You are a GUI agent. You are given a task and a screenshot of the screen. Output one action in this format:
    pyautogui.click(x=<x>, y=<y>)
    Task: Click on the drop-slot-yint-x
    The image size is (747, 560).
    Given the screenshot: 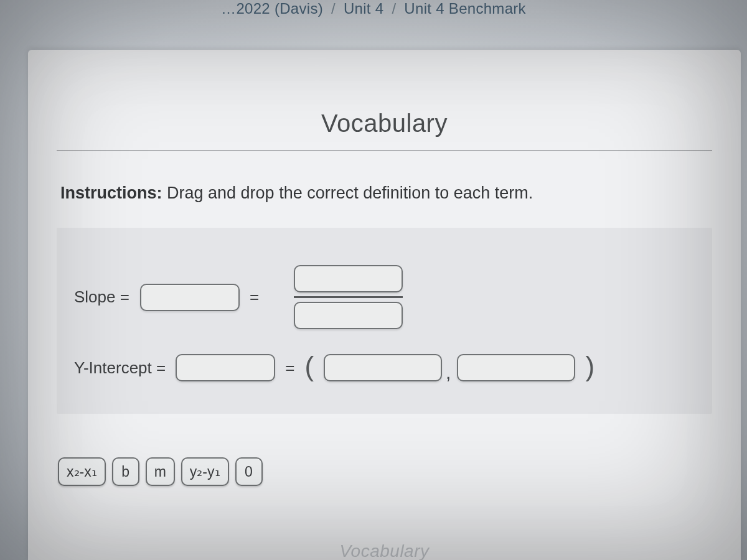 What is the action you would take?
    pyautogui.click(x=383, y=368)
    